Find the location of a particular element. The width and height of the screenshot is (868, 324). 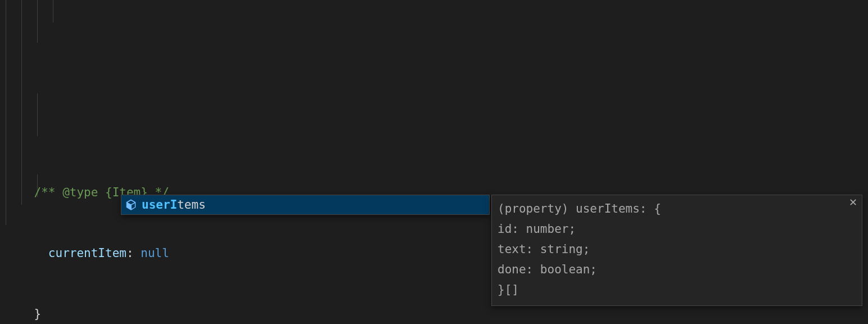

close-icon: ✕ is located at coordinates (853, 202).